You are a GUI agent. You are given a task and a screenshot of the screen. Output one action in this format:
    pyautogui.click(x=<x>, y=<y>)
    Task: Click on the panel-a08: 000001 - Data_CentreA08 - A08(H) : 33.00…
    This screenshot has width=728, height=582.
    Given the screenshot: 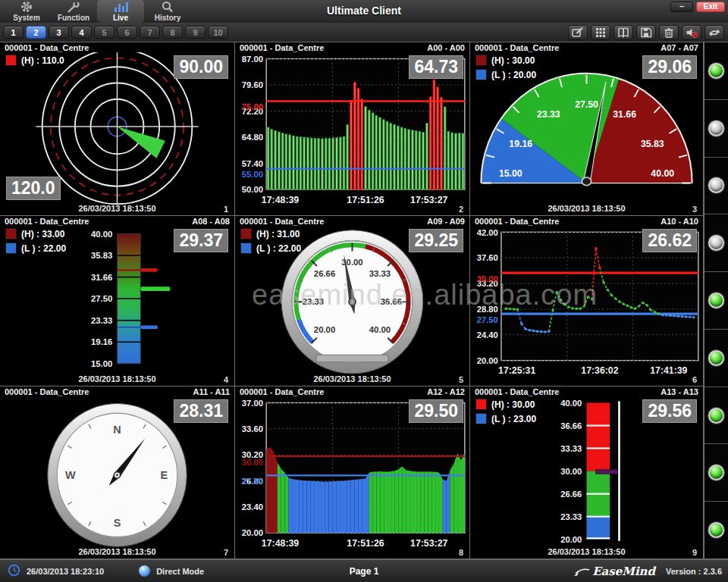 What is the action you would take?
    pyautogui.click(x=118, y=302)
    